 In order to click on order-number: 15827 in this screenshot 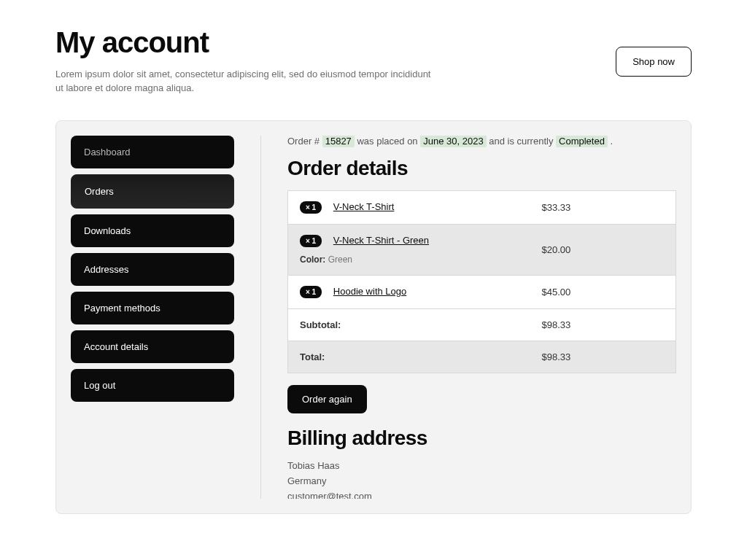, I will do `click(338, 141)`.